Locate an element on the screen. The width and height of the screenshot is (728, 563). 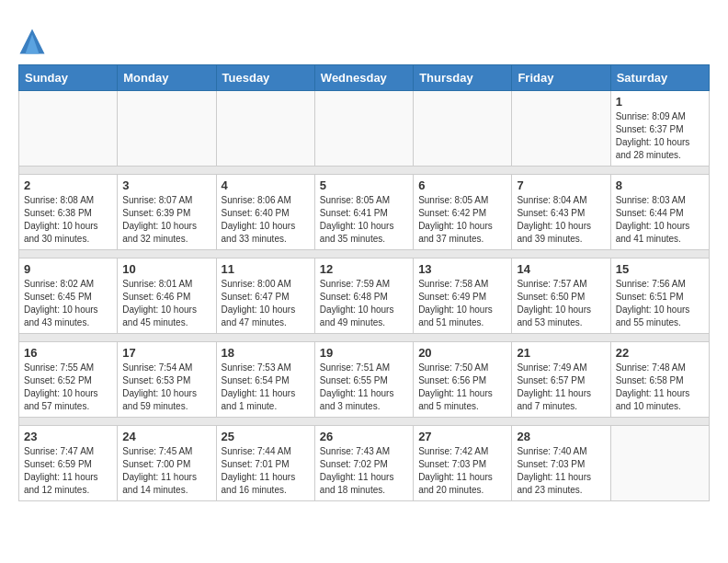
day-number: 15 is located at coordinates (660, 269).